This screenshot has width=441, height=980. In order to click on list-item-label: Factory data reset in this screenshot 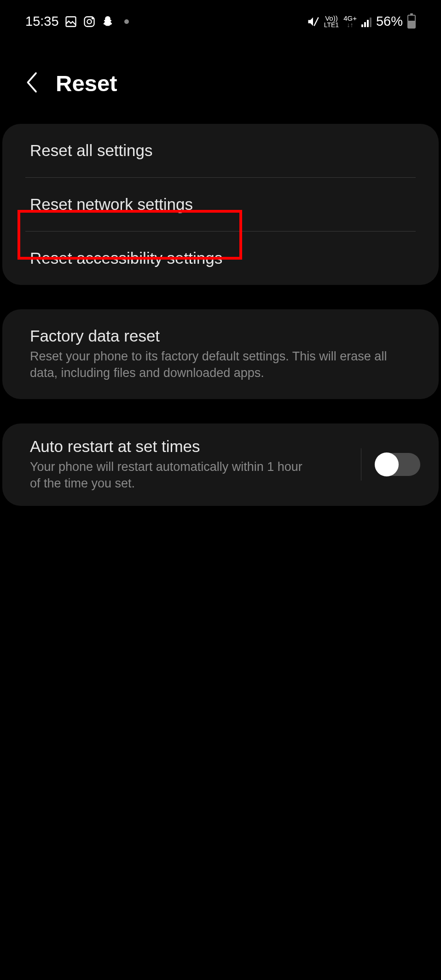, I will do `click(220, 336)`.